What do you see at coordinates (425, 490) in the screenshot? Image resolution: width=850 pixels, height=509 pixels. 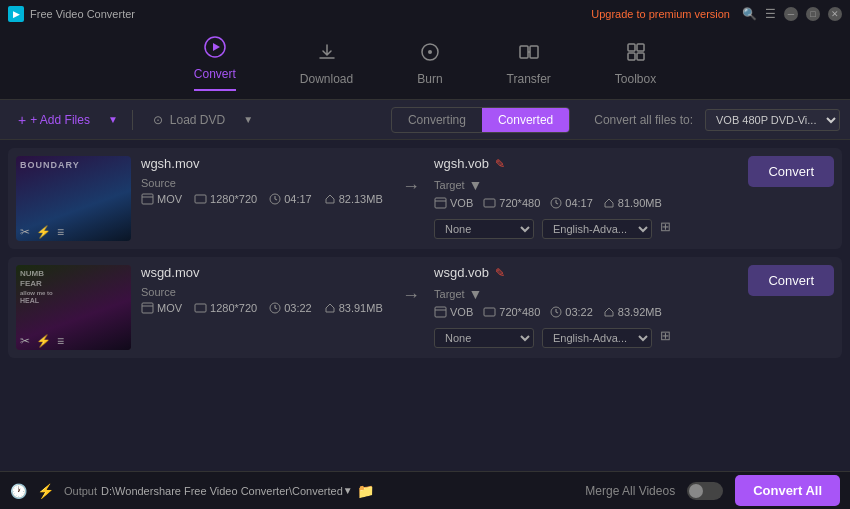 I see `bottombar: 🕐 ⚡ Output D:\Wondershare Free Video Con…` at bounding box center [425, 490].